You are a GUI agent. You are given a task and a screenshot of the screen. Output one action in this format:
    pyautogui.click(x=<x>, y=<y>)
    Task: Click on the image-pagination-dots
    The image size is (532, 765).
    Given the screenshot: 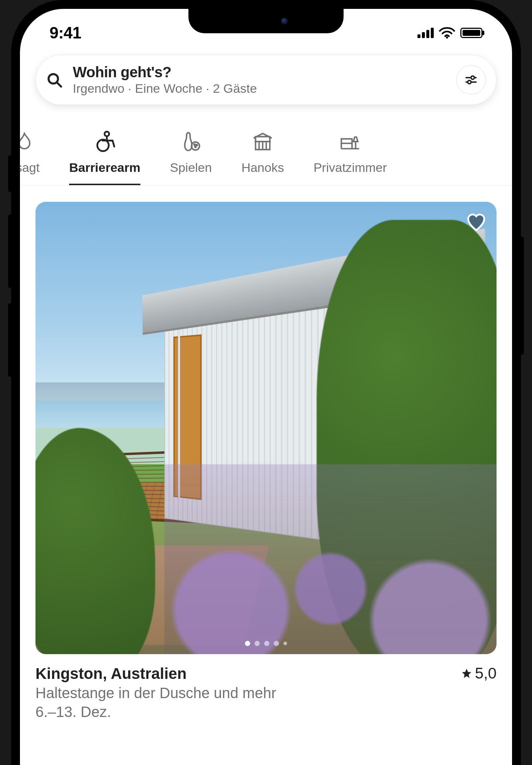 What is the action you would take?
    pyautogui.click(x=266, y=643)
    